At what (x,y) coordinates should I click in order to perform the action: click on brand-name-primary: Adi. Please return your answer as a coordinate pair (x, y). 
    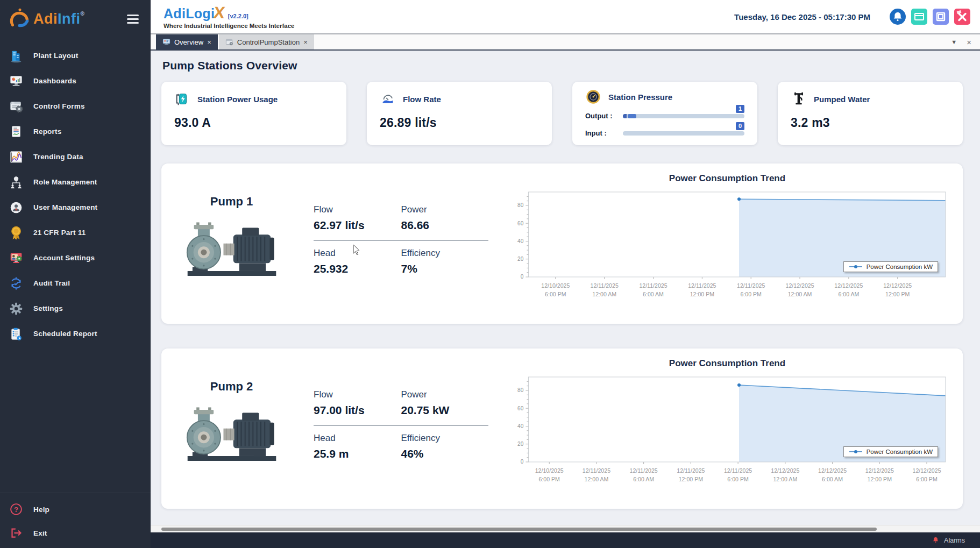
    Looking at the image, I should click on (45, 19).